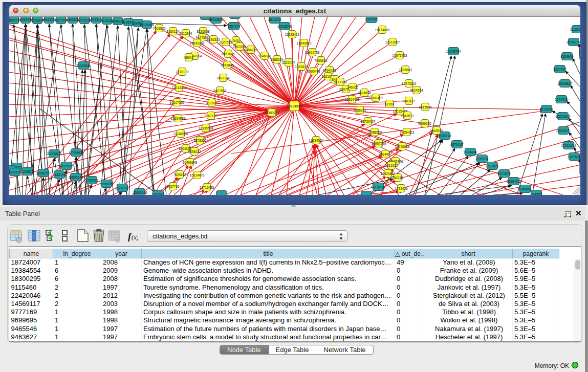 This screenshot has width=588, height=372. I want to click on svg-text: 12093827, so click(565, 84).